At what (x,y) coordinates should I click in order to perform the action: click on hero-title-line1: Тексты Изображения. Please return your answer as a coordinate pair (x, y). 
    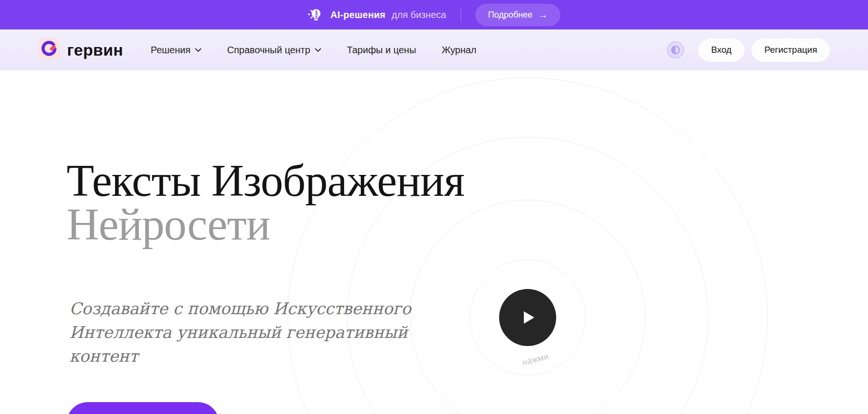
    Looking at the image, I should click on (265, 181).